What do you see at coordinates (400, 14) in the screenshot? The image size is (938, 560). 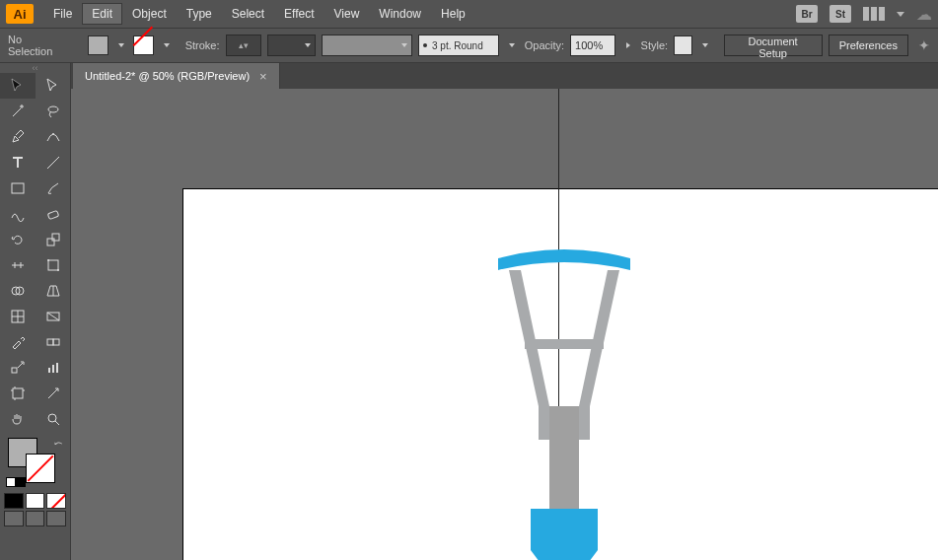 I see `menu-window: Window` at bounding box center [400, 14].